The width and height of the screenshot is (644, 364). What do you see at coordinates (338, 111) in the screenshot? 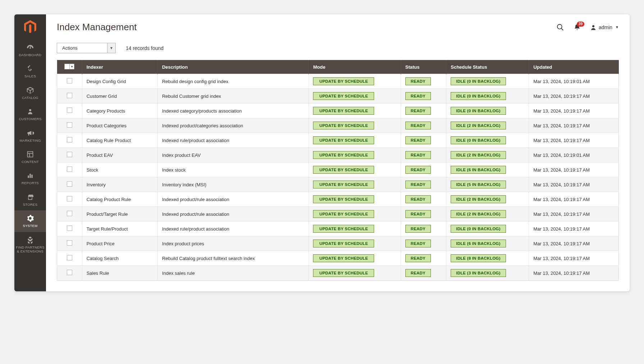
I see `table-row: Category ProductsIndexed category/produc…` at bounding box center [338, 111].